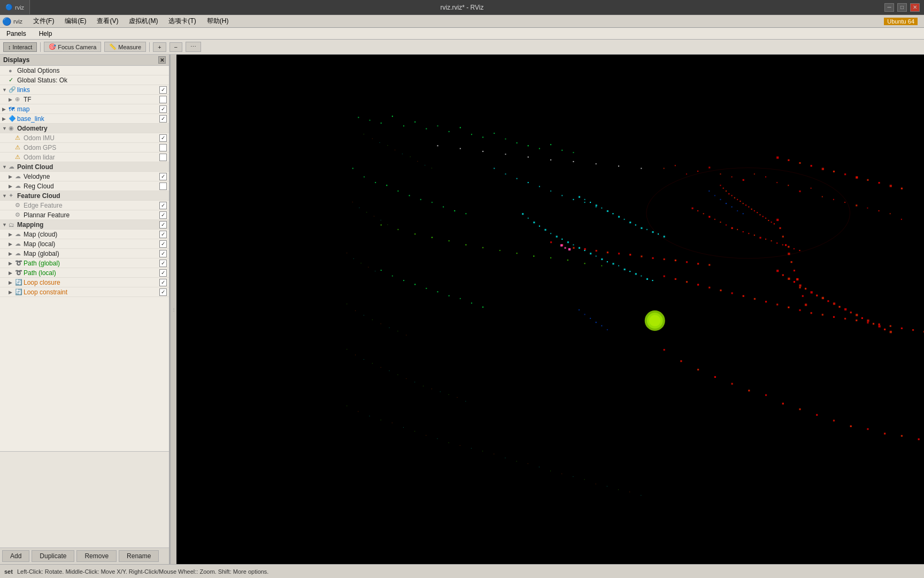 The height and width of the screenshot is (578, 924). What do you see at coordinates (163, 225) in the screenshot?
I see `checkbox-mapping` at bounding box center [163, 225].